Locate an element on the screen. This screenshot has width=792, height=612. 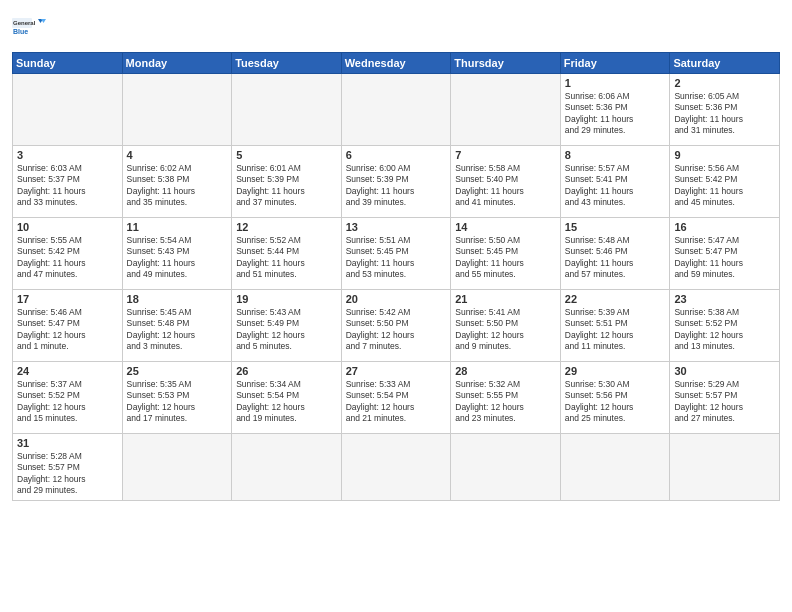
calendar-cell: 17Sunrise: 5:46 AM Sunset: 5:47 PM Dayli… is located at coordinates (68, 326).